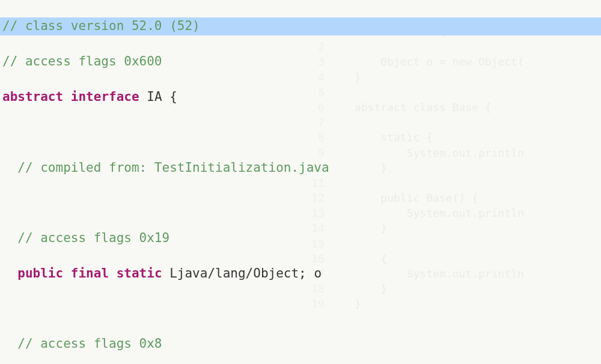 Image resolution: width=601 pixels, height=364 pixels. What do you see at coordinates (300, 168) in the screenshot?
I see `code-line: // compiled from: TestInitialization.jav…` at bounding box center [300, 168].